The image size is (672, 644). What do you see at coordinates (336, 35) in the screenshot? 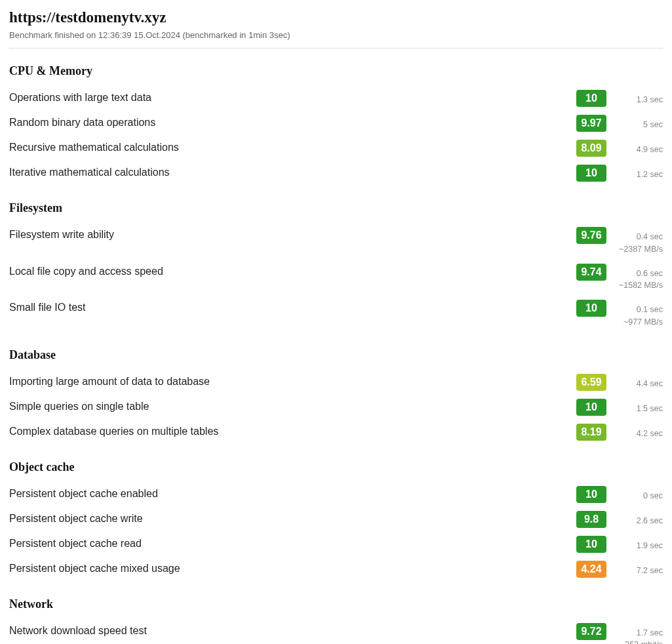
I see `benchmark-timestamp: Benchmark finished on 12:36:39 15.Oct.20…` at bounding box center [336, 35].